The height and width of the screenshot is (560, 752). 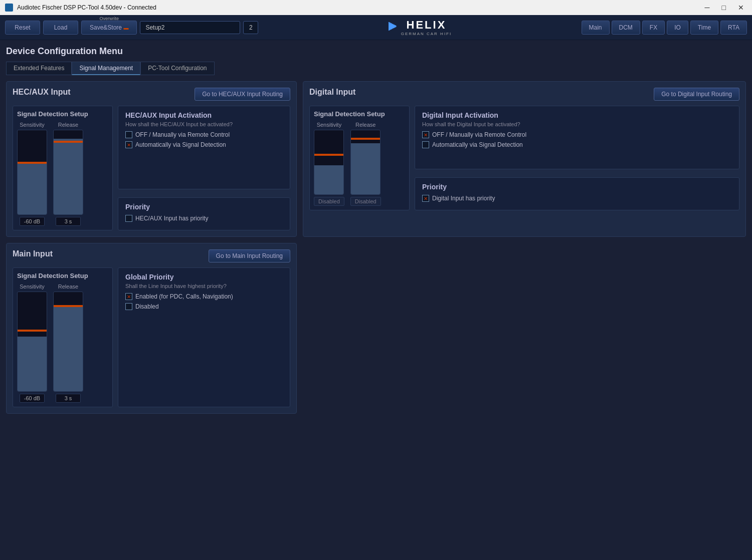 I want to click on main-release-handle, so click(x=68, y=306).